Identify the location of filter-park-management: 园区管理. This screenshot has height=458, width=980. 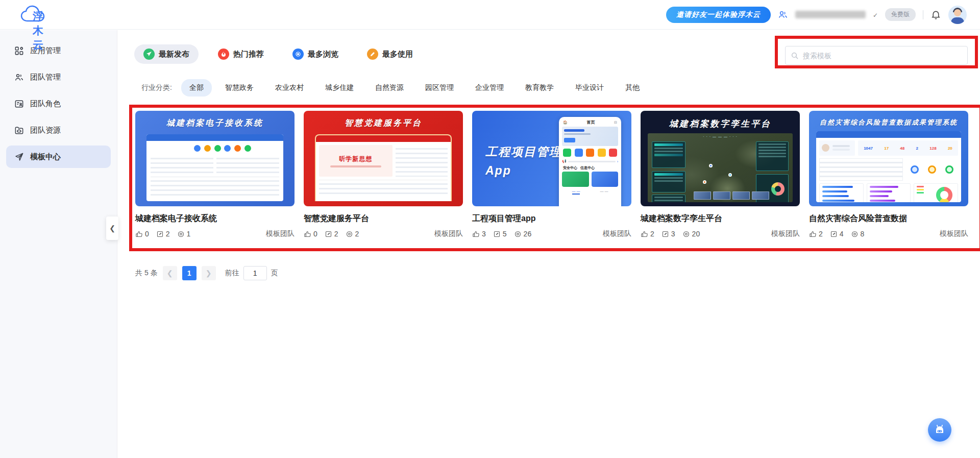
(439, 88).